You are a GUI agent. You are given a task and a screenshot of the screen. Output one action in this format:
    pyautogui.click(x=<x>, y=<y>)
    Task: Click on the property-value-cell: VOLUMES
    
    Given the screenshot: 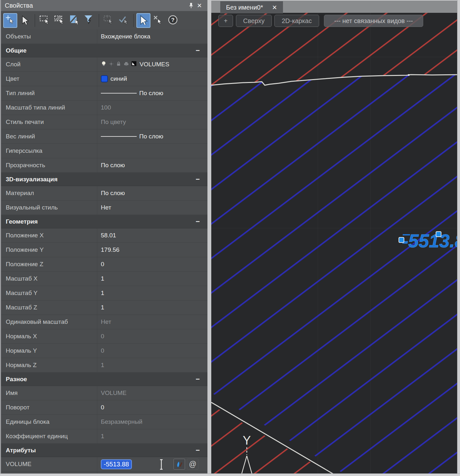 What is the action you would take?
    pyautogui.click(x=152, y=64)
    